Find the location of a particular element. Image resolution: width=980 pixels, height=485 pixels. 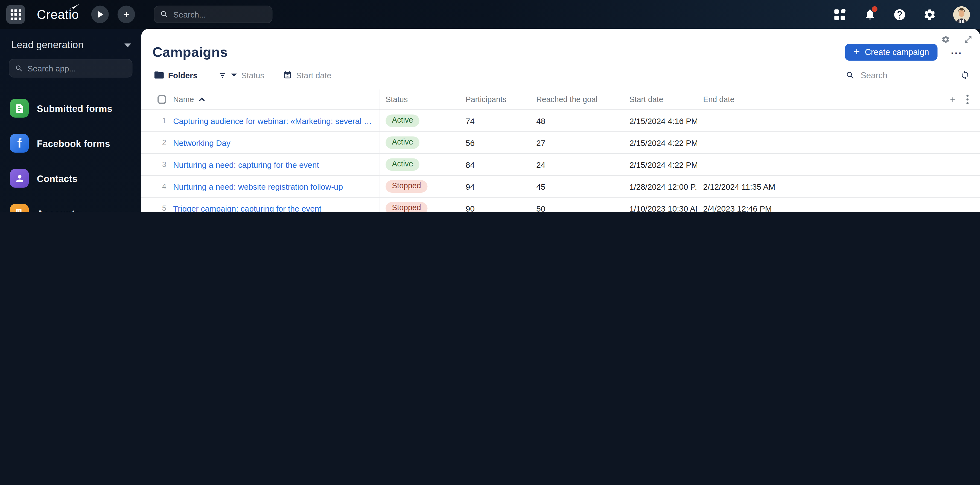

table-row: 1 Capturing audience for webinar: «Marke… is located at coordinates (561, 121).